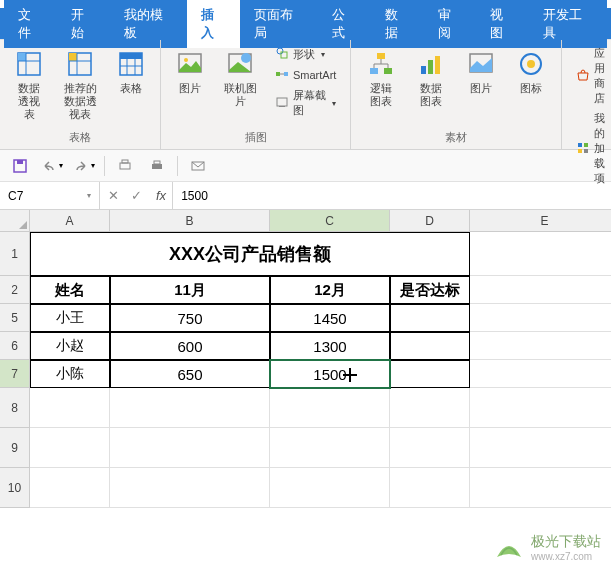 The width and height of the screenshot is (611, 573). I want to click on cell-header-2: 12月, so click(330, 290).